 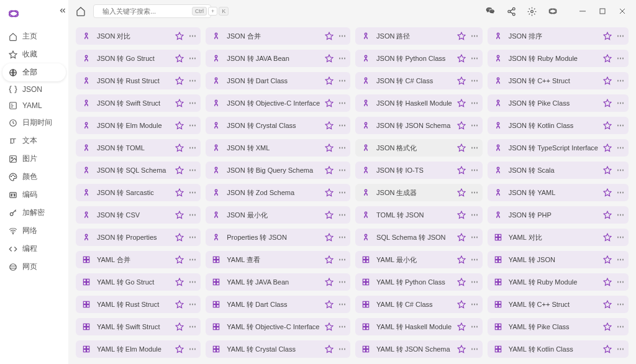 I want to click on home-button, so click(x=81, y=11).